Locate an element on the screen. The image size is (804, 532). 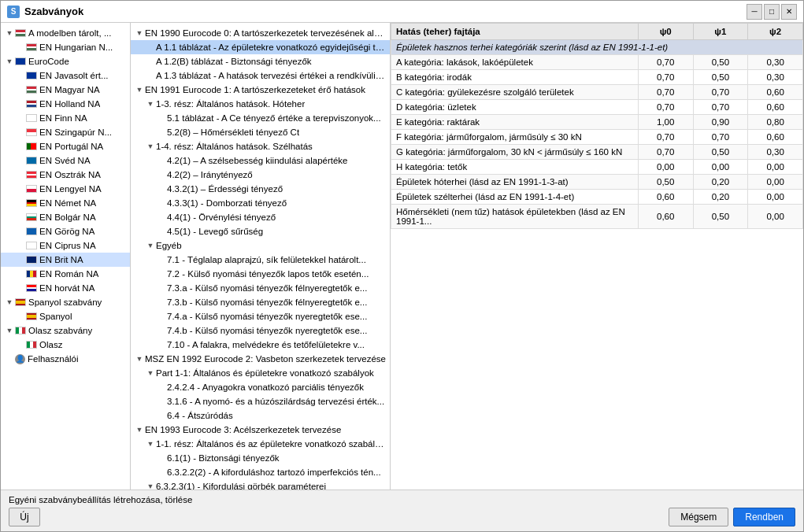
table-row: D kategória: üzletek0,700,700,60 is located at coordinates (597, 107).